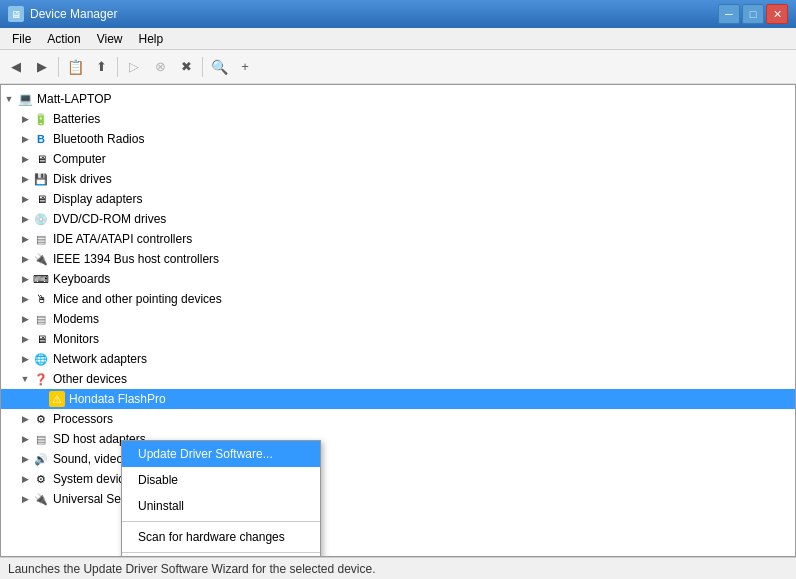  I want to click on expander-network: ▶, so click(25, 359).